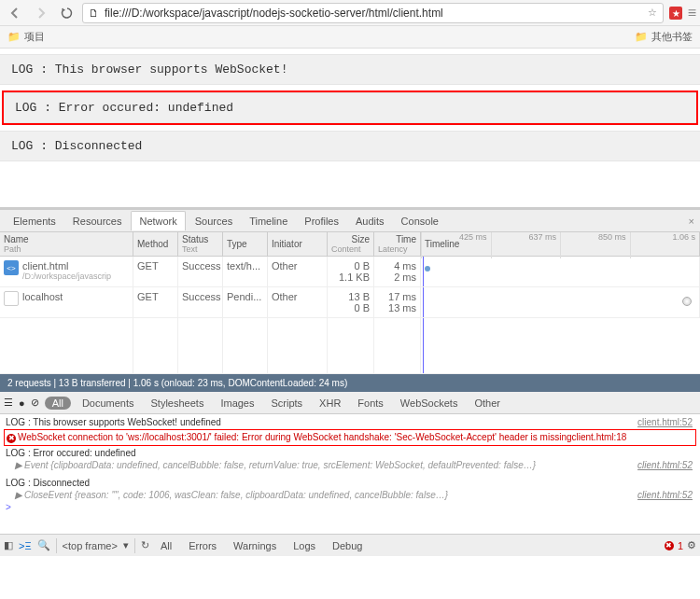  What do you see at coordinates (67, 13) in the screenshot?
I see `reload-button` at bounding box center [67, 13].